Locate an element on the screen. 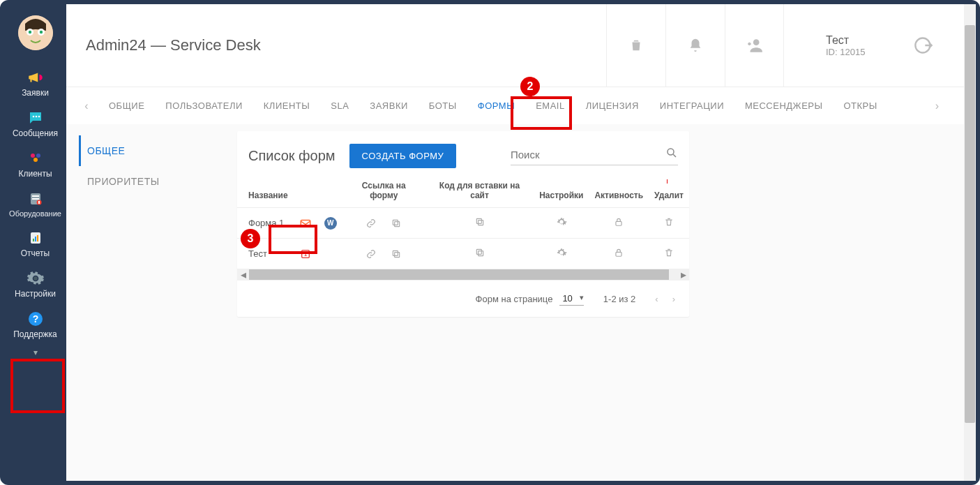  forms-title: Список форм is located at coordinates (292, 156).